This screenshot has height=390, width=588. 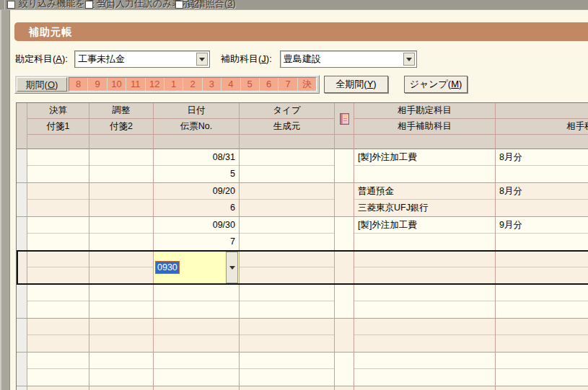 I want to click on table-row: 09/307[製]外注加工費9月分, so click(x=302, y=234).